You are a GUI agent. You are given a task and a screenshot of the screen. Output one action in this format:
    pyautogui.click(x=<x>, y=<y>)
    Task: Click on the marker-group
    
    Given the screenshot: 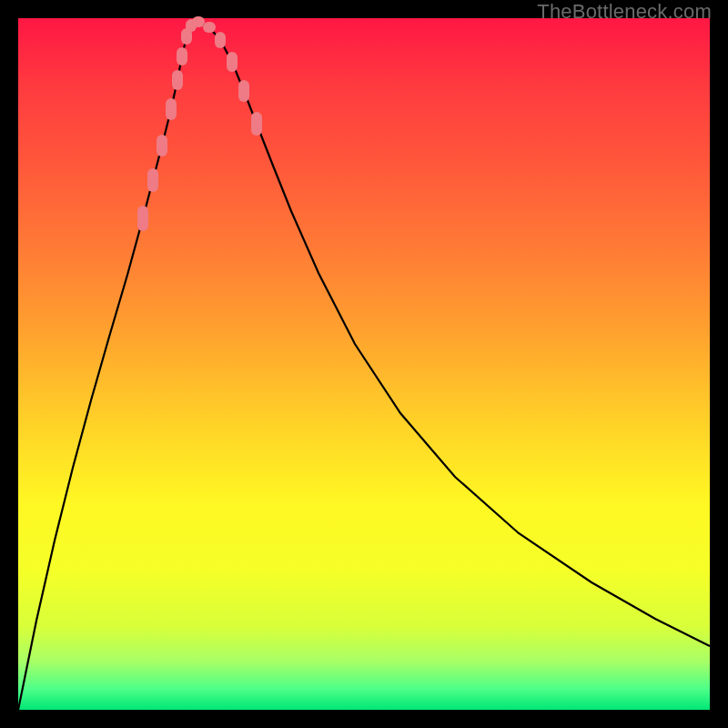 What is the action you would take?
    pyautogui.click(x=200, y=124)
    